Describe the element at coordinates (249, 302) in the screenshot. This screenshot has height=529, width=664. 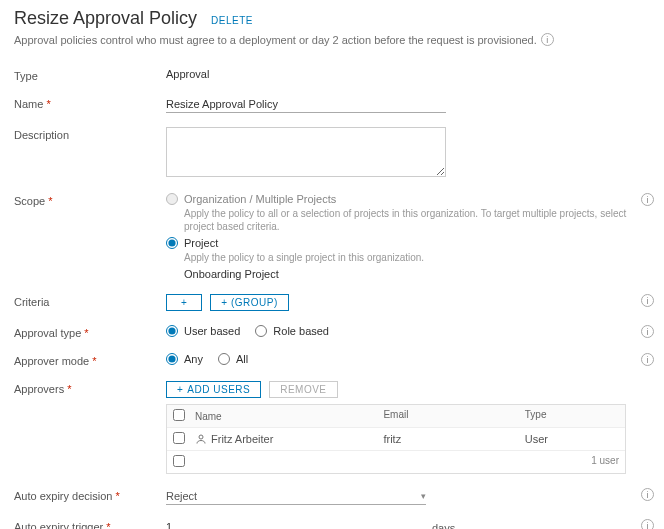
I see `criteria-group-button: + (GROUP)` at that location.